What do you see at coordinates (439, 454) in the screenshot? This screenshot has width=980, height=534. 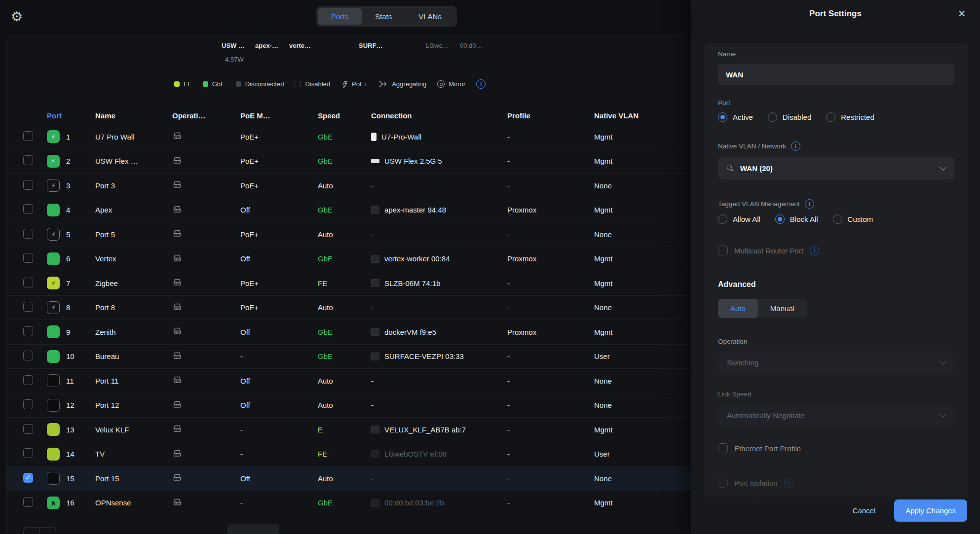 I see `connection-cell: LGwebOSTV ef:08` at bounding box center [439, 454].